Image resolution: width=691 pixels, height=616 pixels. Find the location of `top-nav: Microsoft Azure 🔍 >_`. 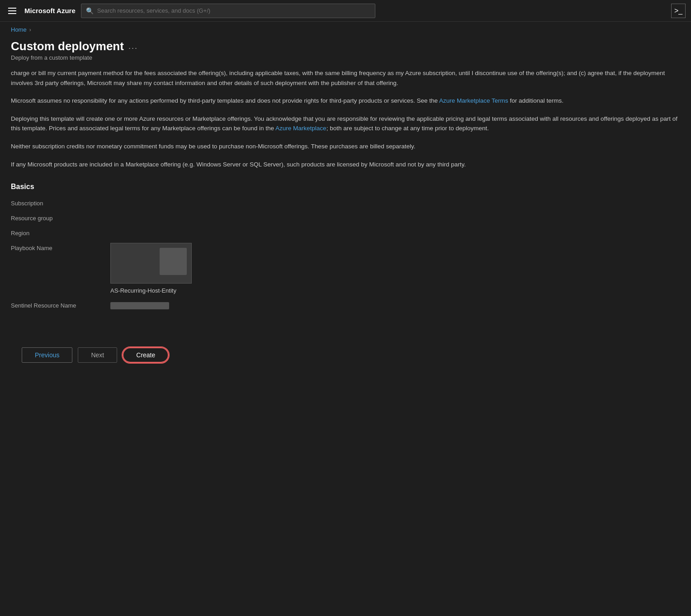

top-nav: Microsoft Azure 🔍 >_ is located at coordinates (346, 11).